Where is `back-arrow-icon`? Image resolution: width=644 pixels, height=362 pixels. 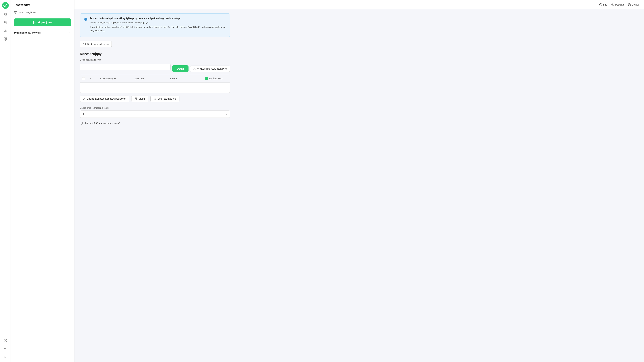 back-arrow-icon is located at coordinates (6, 348).